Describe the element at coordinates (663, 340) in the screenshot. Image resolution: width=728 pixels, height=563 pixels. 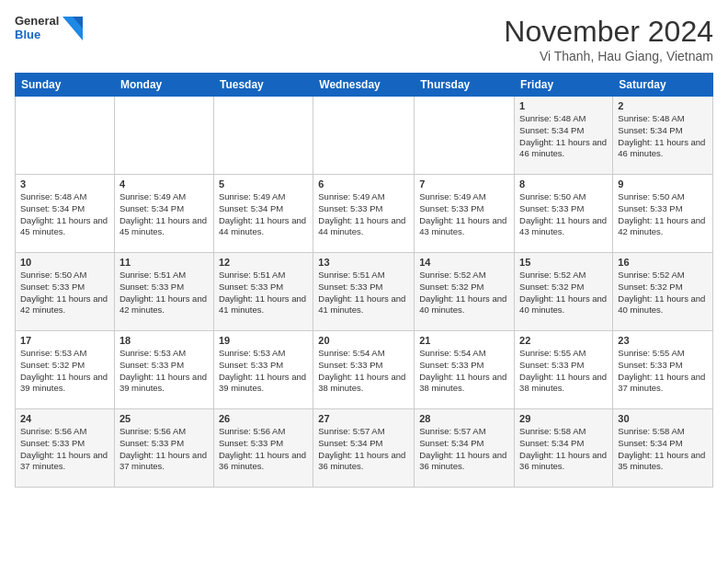
I see `day-number: 23` at that location.